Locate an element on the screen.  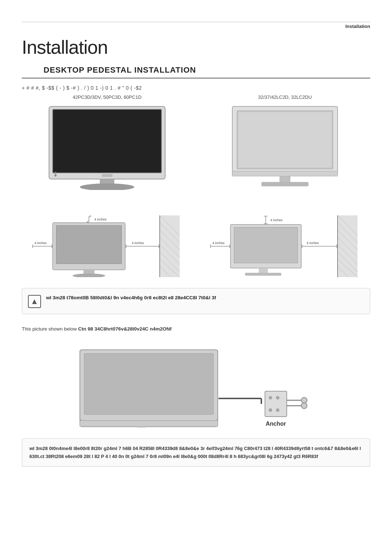
svg-text: 6 inches is located at coordinates (313, 243).